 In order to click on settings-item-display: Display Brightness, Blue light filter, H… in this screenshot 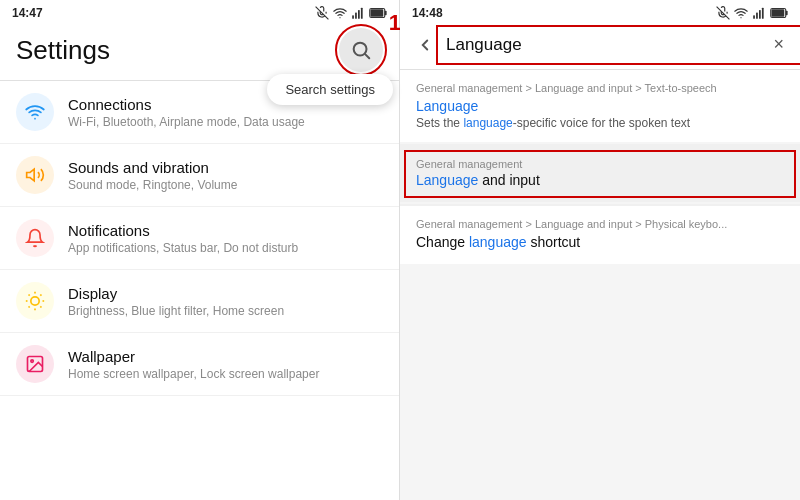, I will do `click(200, 302)`.